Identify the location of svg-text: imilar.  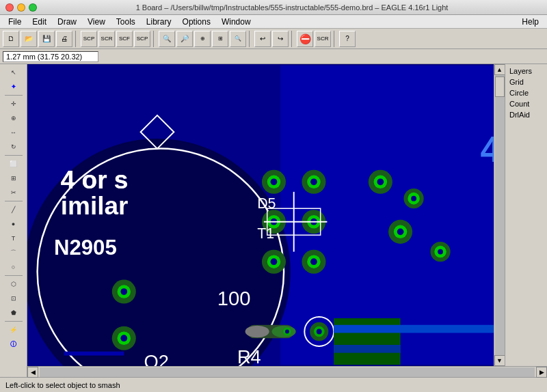
(94, 206).